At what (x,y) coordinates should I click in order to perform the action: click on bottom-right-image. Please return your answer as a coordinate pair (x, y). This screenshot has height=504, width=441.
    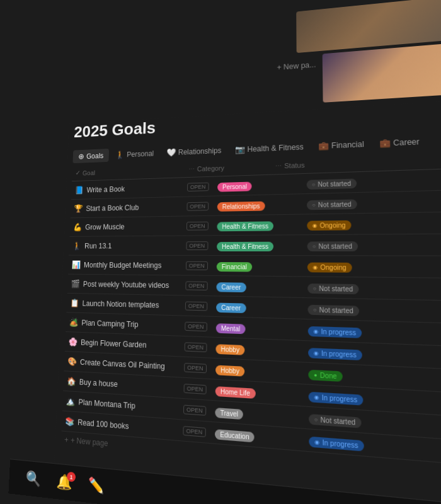
    Looking at the image, I should click on (382, 73).